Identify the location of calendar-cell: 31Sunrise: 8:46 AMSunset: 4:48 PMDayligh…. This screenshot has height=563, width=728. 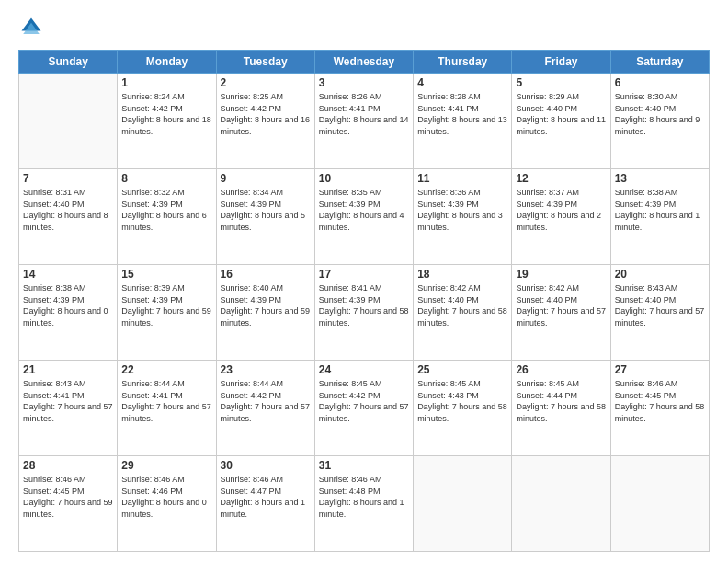
(364, 504).